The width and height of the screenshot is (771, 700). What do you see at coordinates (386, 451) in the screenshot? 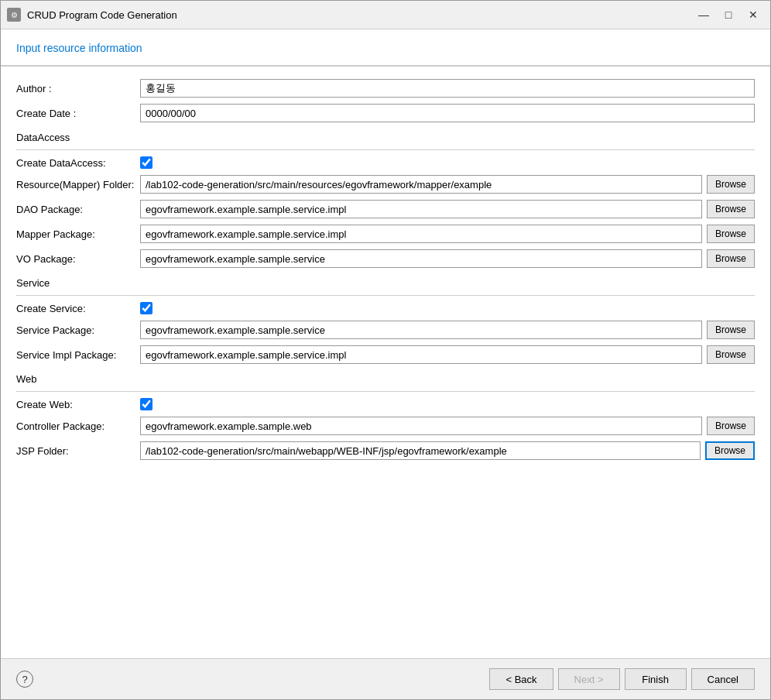
I see `jsp-folder-row: JSP Folder: Browse` at bounding box center [386, 451].